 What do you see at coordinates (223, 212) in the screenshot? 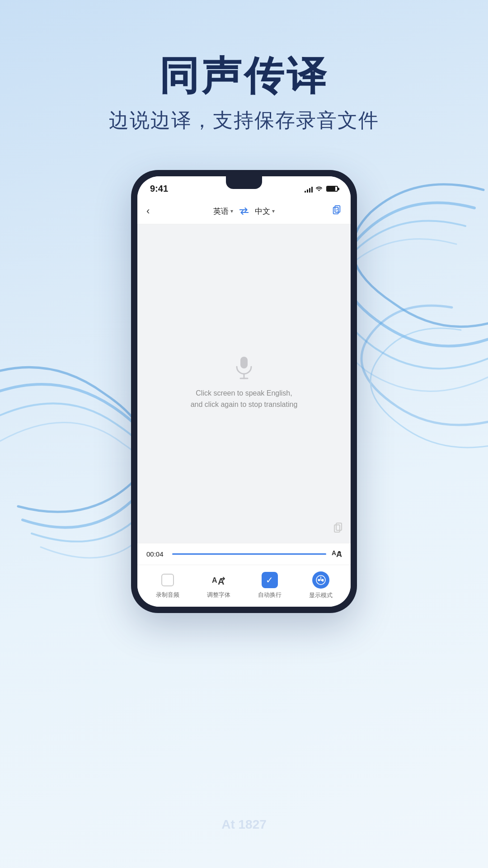
I see `source-language-button: 英语 ▾` at bounding box center [223, 212].